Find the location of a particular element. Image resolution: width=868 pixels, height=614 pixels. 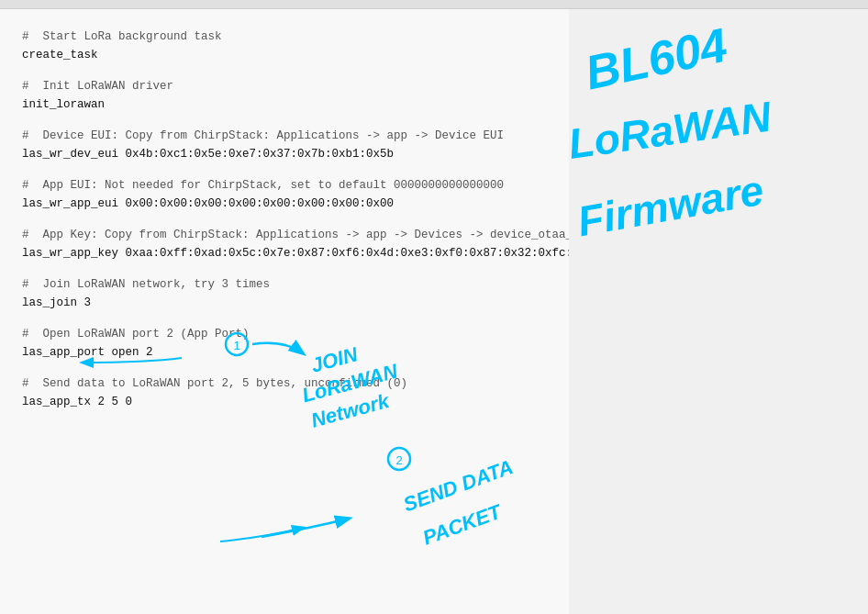

code-command-line: las_wr_app_eui 0x00:0x00:0x00:0x00:0x00:… is located at coordinates (284, 204).